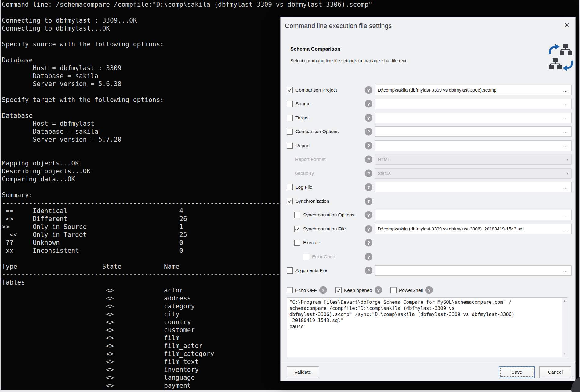  Describe the element at coordinates (304, 187) in the screenshot. I see `log-file-label: Log File` at that location.